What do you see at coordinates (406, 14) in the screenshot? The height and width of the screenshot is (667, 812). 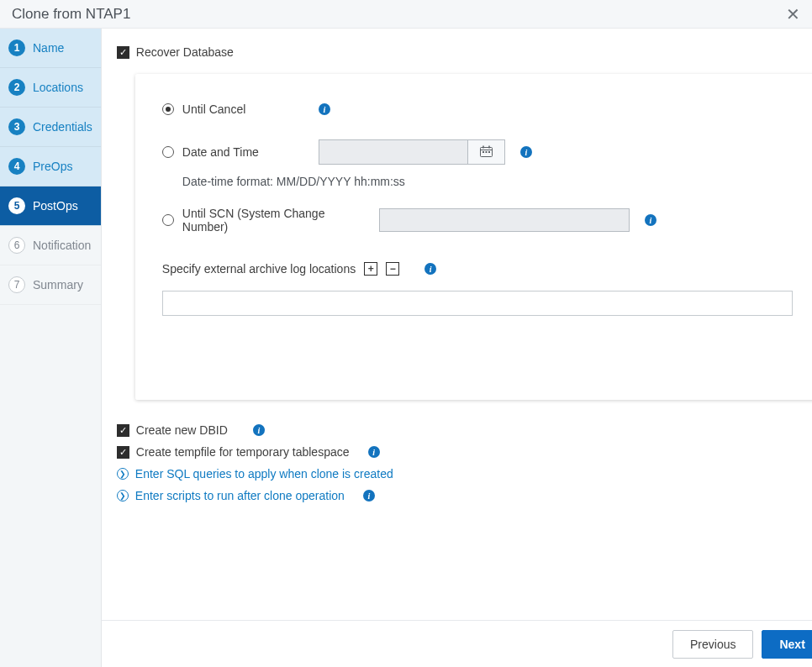 I see `titlebar: Clone from NTAP1 ✕` at bounding box center [406, 14].